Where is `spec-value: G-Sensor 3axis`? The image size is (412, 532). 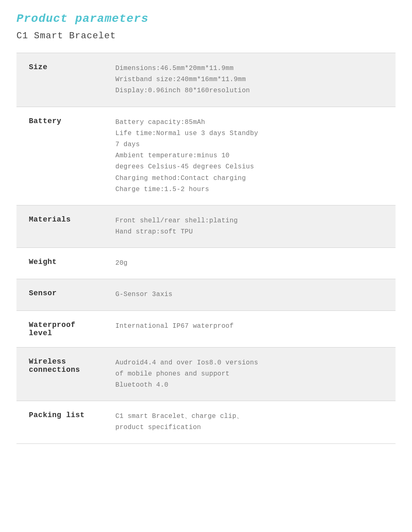
spec-value: G-Sensor 3axis is located at coordinates (251, 295).